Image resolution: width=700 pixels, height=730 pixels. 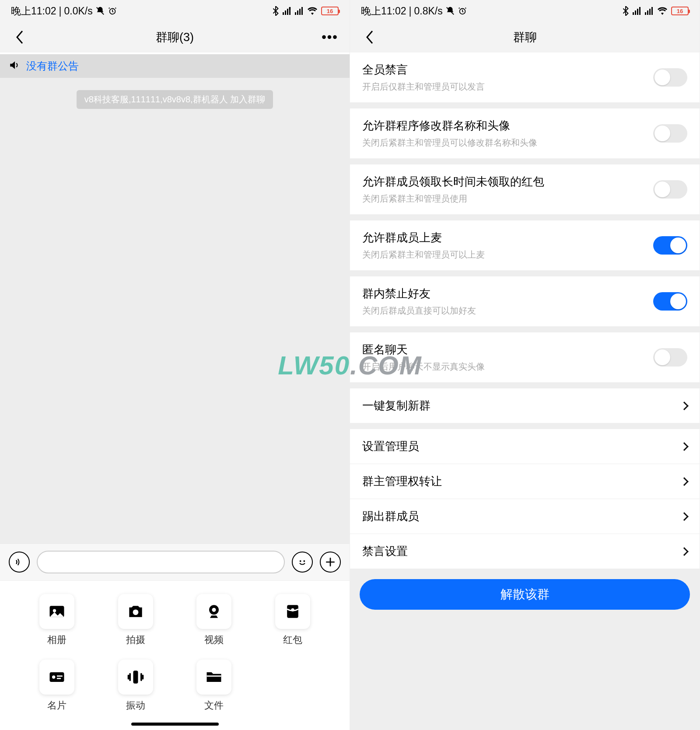 What do you see at coordinates (525, 37) in the screenshot?
I see `page-title: 群聊` at bounding box center [525, 37].